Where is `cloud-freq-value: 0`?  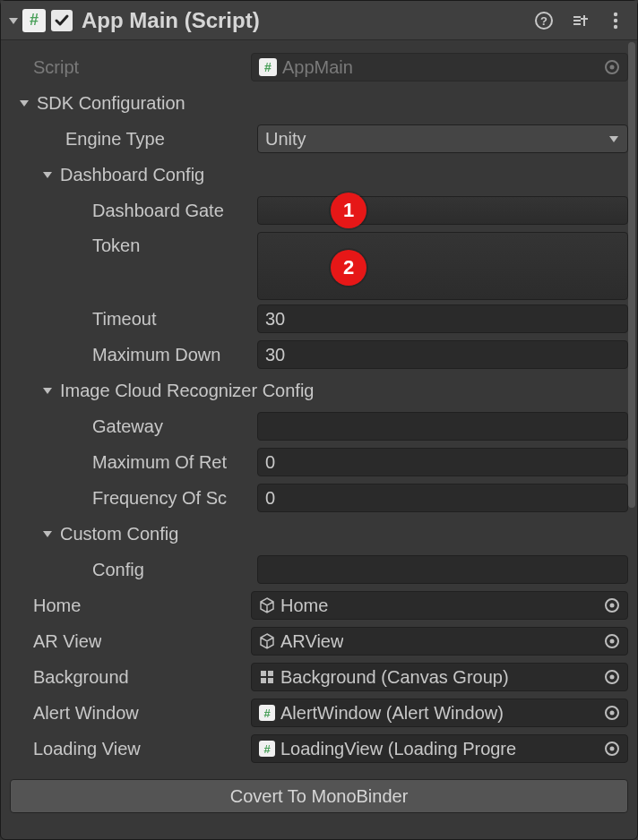
cloud-freq-value: 0 is located at coordinates (271, 498).